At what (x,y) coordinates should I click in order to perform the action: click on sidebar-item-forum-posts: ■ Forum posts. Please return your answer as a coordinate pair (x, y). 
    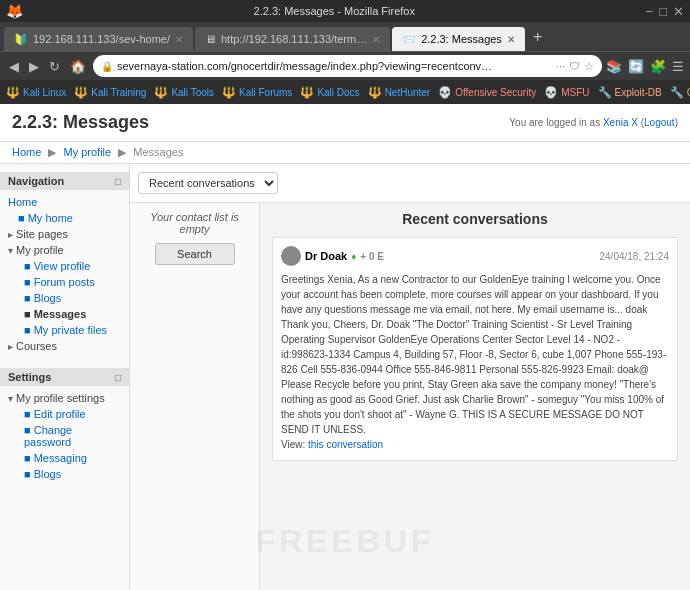
    Looking at the image, I should click on (64, 282).